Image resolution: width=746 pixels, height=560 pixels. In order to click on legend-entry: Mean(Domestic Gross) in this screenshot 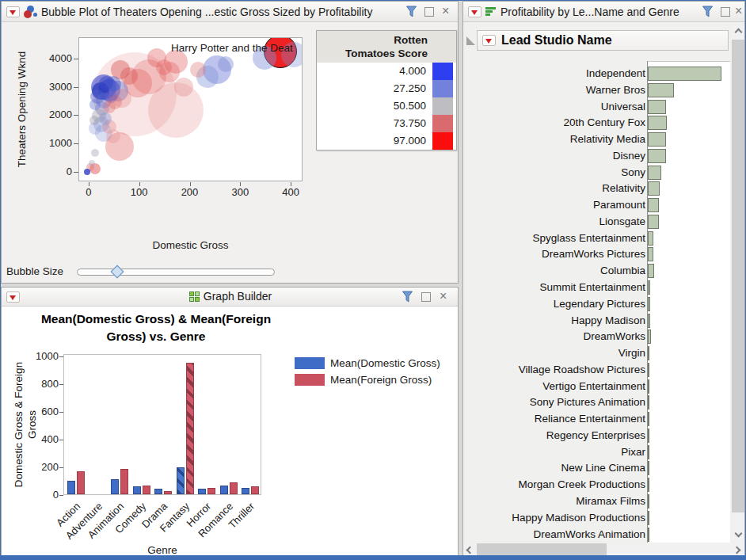, I will do `click(367, 363)`.